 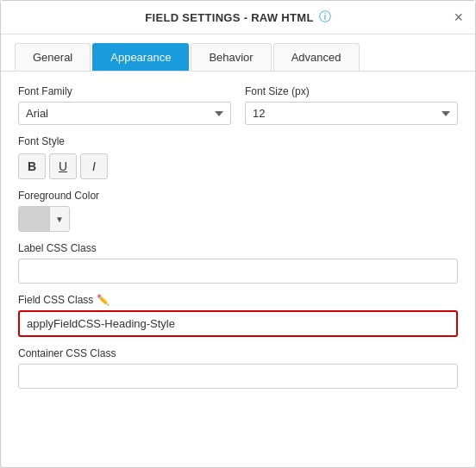 What do you see at coordinates (459, 17) in the screenshot?
I see `close-button: ×` at bounding box center [459, 17].